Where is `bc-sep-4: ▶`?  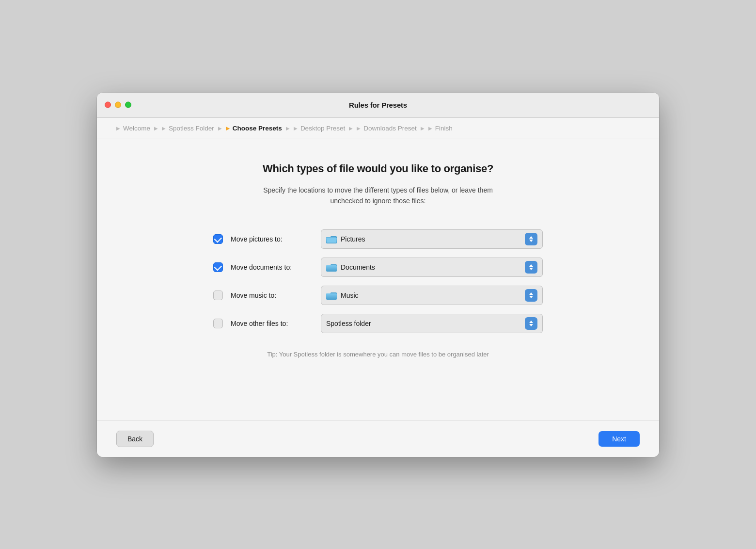 bc-sep-4: ▶ is located at coordinates (351, 128).